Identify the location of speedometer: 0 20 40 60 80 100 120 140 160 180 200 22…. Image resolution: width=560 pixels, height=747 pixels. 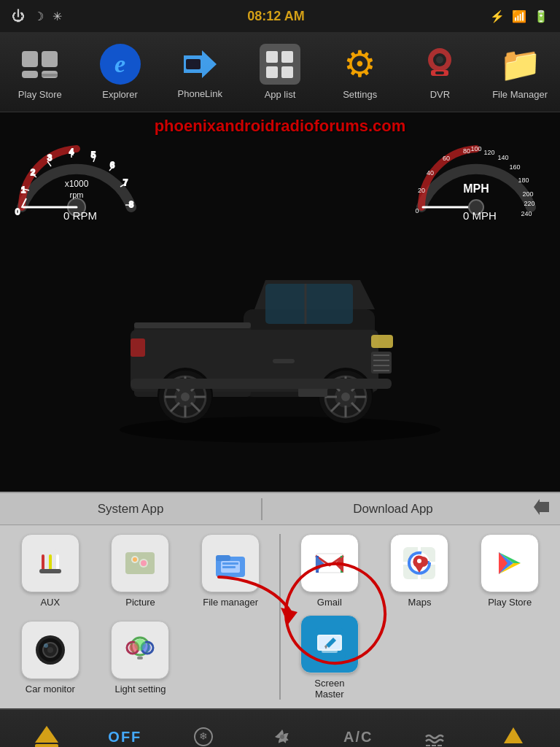
(480, 171).